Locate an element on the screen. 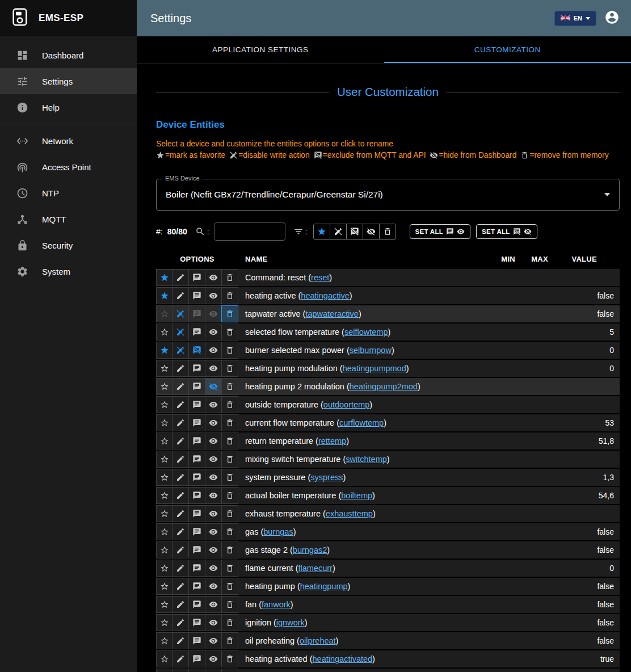  entity-shortname-link: heatingactive is located at coordinates (325, 296).